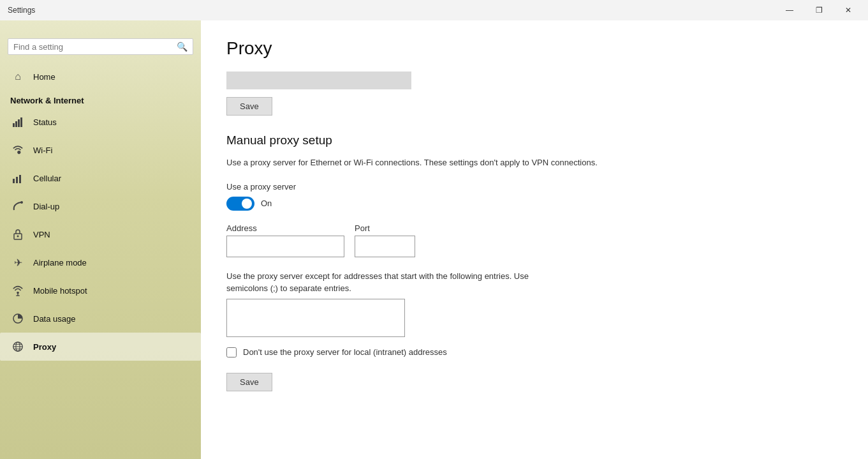  What do you see at coordinates (42, 235) in the screenshot?
I see `sidebar-item-vpn-label: VPN` at bounding box center [42, 235].